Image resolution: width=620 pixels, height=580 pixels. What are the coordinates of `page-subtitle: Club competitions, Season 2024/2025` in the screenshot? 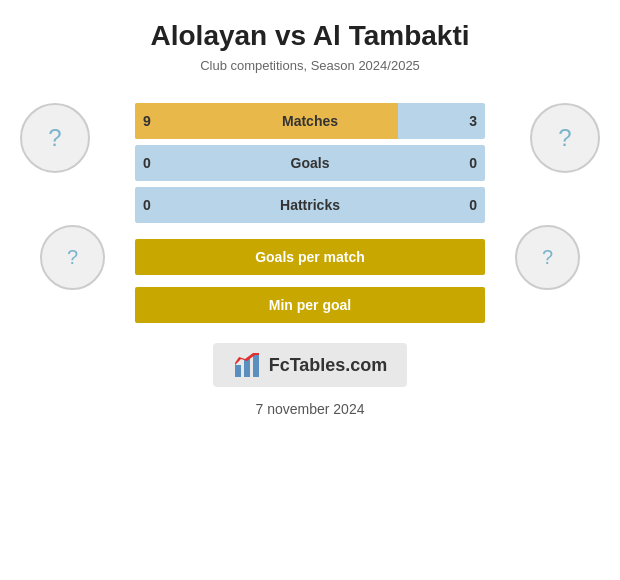 It's located at (310, 66).